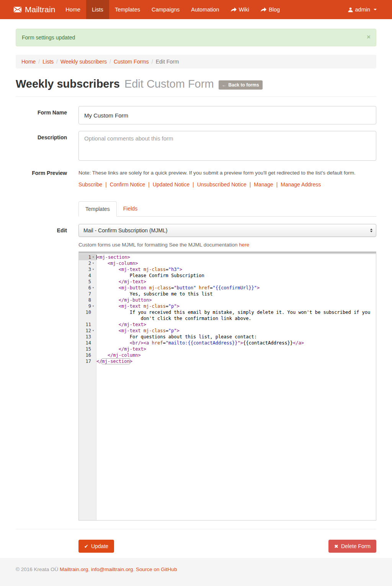 The width and height of the screenshot is (392, 586). I want to click on line-number: 16, so click(88, 355).